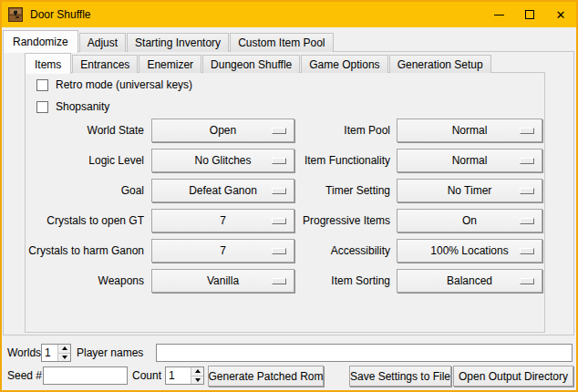 The width and height of the screenshot is (578, 392). I want to click on generate-patched-rom-button: Generate Patched Rom, so click(266, 376).